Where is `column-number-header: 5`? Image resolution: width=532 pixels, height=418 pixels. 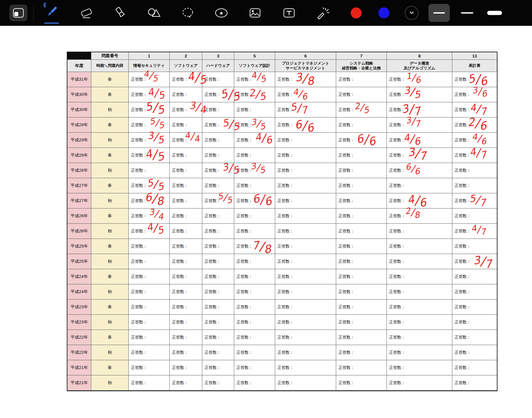
column-number-header: 5 is located at coordinates (255, 56).